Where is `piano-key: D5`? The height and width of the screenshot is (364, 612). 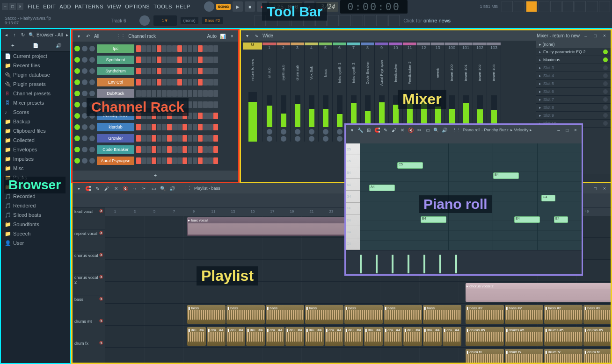 piano-key: D5 is located at coordinates (353, 150).